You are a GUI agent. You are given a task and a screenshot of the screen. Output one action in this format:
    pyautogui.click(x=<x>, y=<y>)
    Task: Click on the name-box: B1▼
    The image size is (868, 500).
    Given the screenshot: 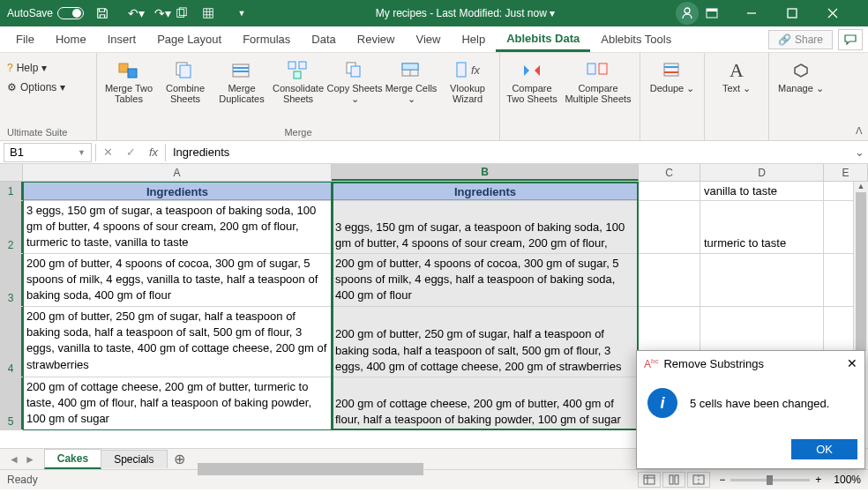 What is the action you would take?
    pyautogui.click(x=48, y=153)
    